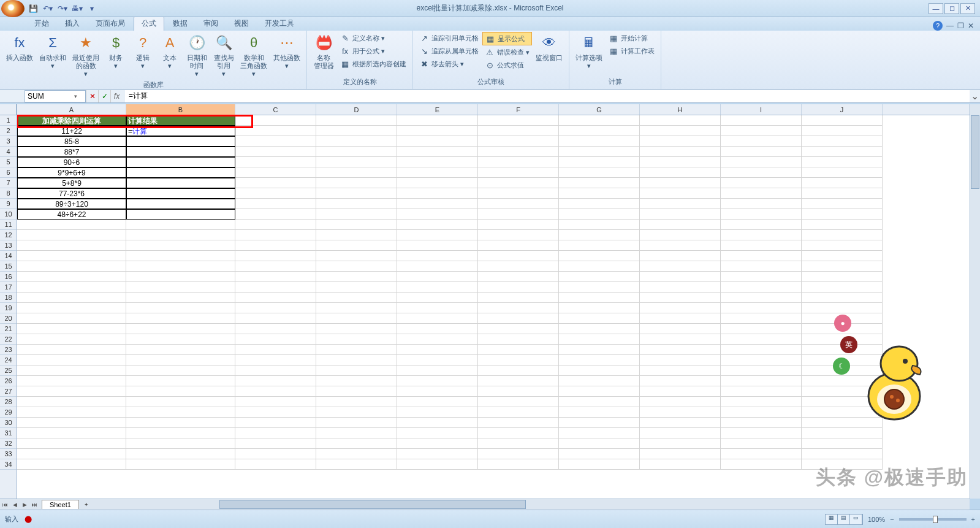 The width and height of the screenshot is (980, 528). What do you see at coordinates (9, 266) in the screenshot?
I see `row-header-15: 15` at bounding box center [9, 266].